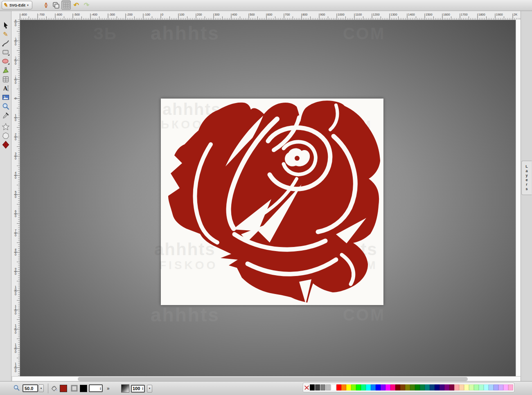  What do you see at coordinates (6, 25) in the screenshot?
I see `select-tool-button` at bounding box center [6, 25].